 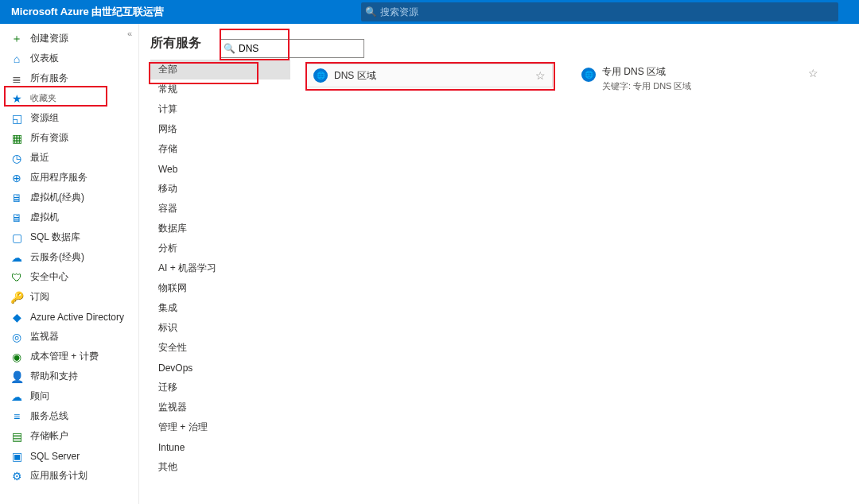 What do you see at coordinates (45, 218) in the screenshot?
I see `sidebar-item-label: 虚拟机` at bounding box center [45, 218].